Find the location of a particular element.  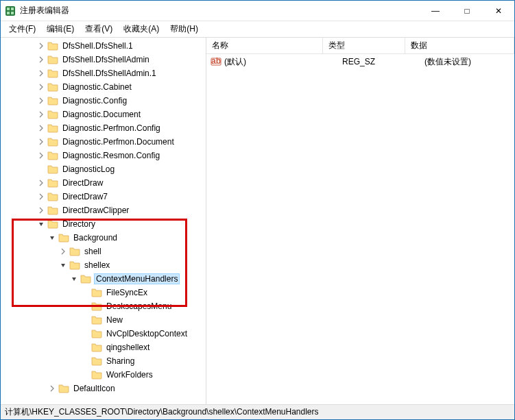

tree-item: DirectDraw7 is located at coordinates (103, 197).